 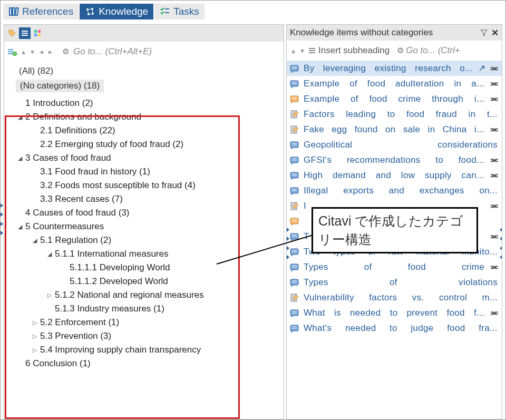 I want to click on tree-node: ◢3 Cases of food fraud, so click(x=143, y=158).